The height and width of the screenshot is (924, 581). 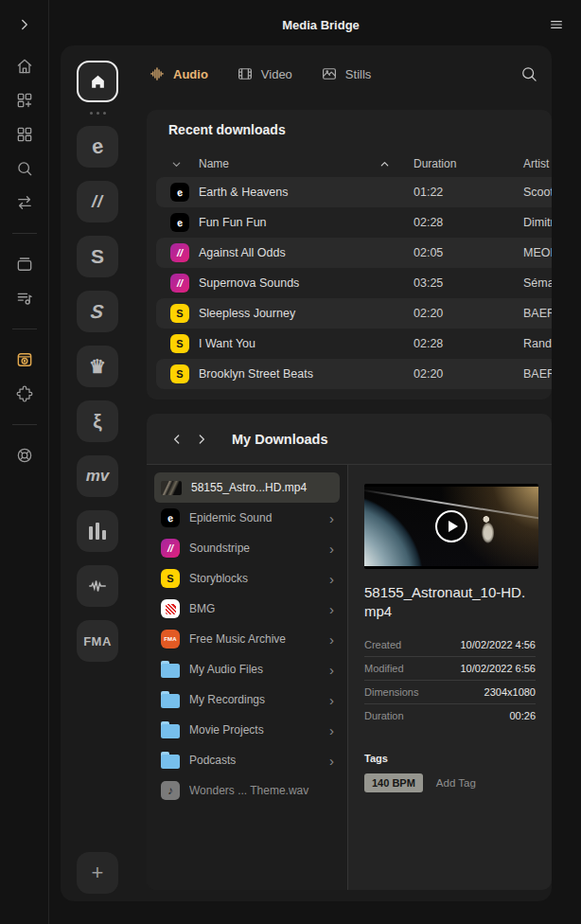 What do you see at coordinates (354, 313) in the screenshot?
I see `table-row: S Sleepless Journey 02:20 BAER` at bounding box center [354, 313].